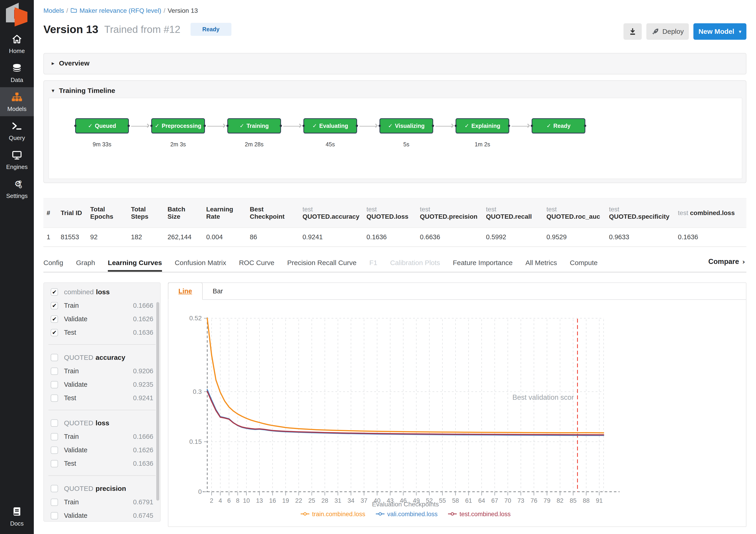 The height and width of the screenshot is (534, 756). I want to click on column-header-label: #, so click(49, 213).